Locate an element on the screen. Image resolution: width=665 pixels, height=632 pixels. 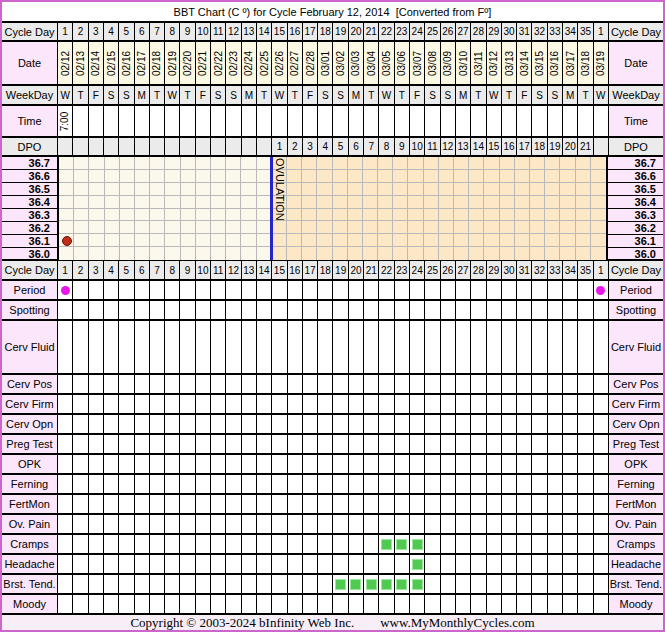
cycle-day-cell: 10 is located at coordinates (202, 270).